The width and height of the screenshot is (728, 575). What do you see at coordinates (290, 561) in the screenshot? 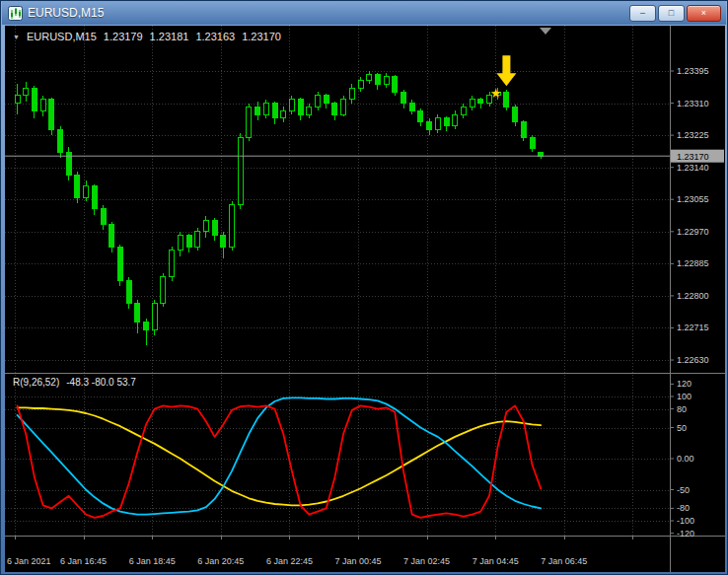
I see `time-tick-label: 6 Jan 22:45` at bounding box center [290, 561].